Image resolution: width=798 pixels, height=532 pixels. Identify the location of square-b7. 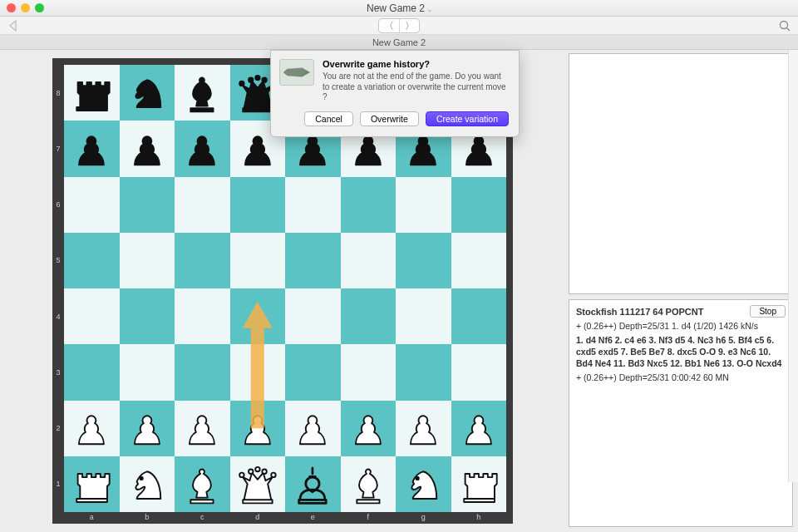
(148, 148).